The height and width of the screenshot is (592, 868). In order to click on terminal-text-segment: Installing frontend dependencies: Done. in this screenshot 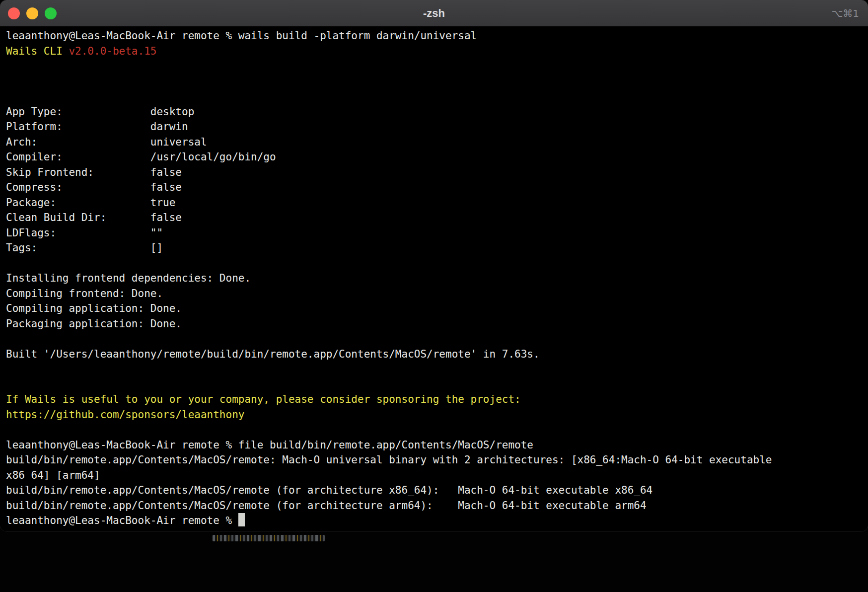, I will do `click(128, 278)`.